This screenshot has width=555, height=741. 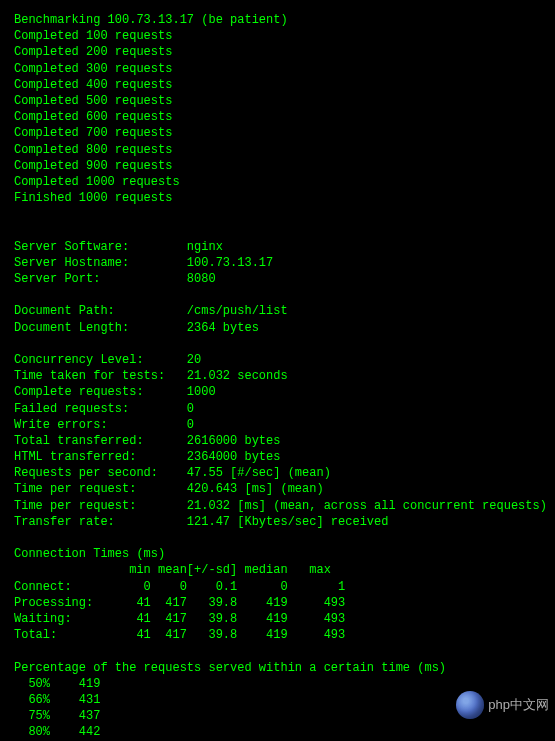 I want to click on progress-line: Completed 200 requests, so click(x=278, y=52).